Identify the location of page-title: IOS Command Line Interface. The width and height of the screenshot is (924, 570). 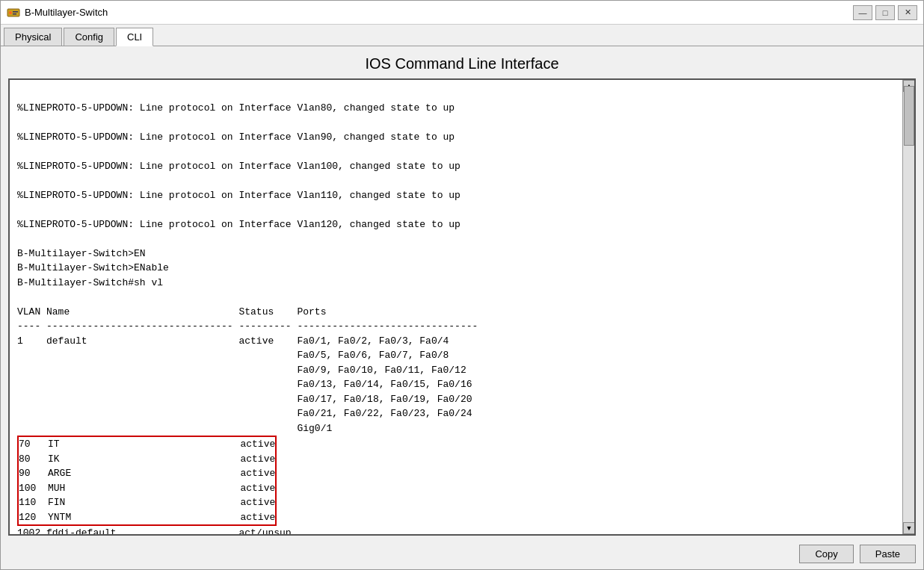
(462, 63).